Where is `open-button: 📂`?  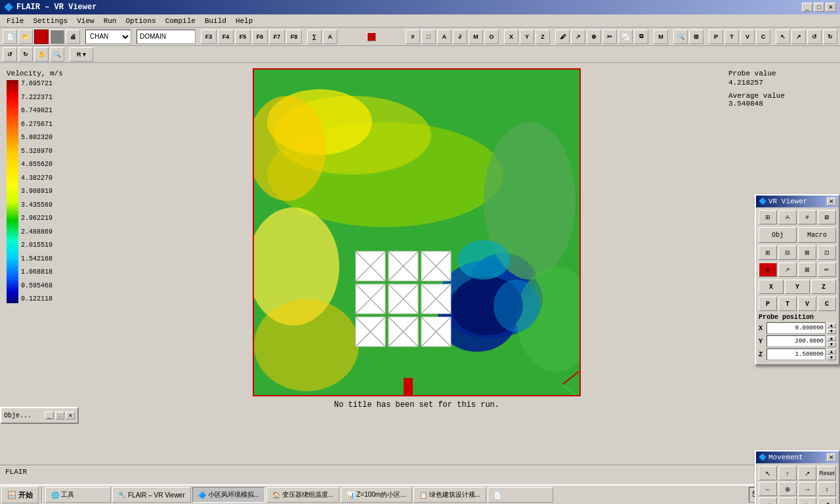
open-button: 📂 is located at coordinates (26, 37).